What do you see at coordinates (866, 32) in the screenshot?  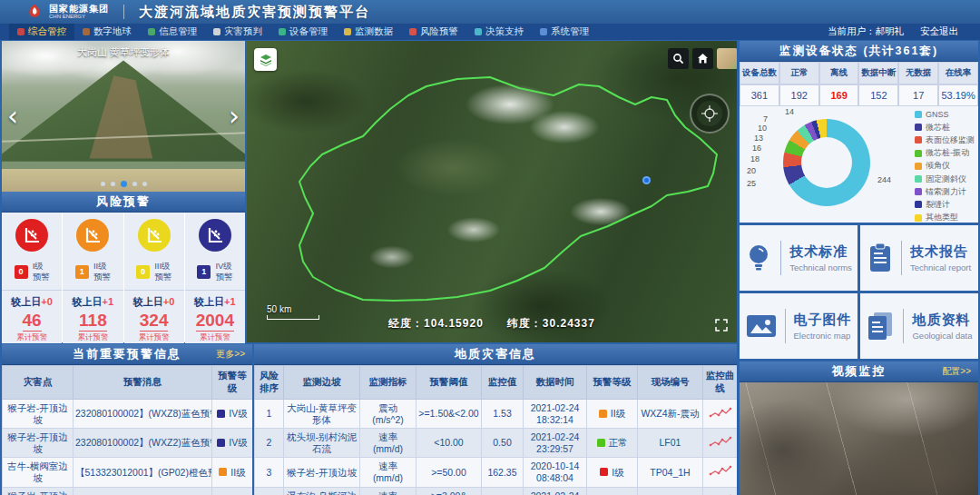 I see `current-user-label: 当前用户：郝明礼` at bounding box center [866, 32].